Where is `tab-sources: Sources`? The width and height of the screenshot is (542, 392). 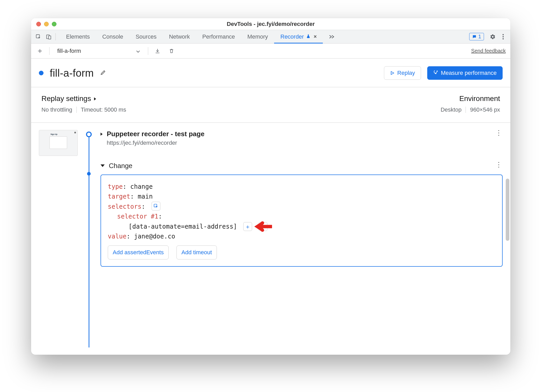
tab-sources: Sources is located at coordinates (146, 37).